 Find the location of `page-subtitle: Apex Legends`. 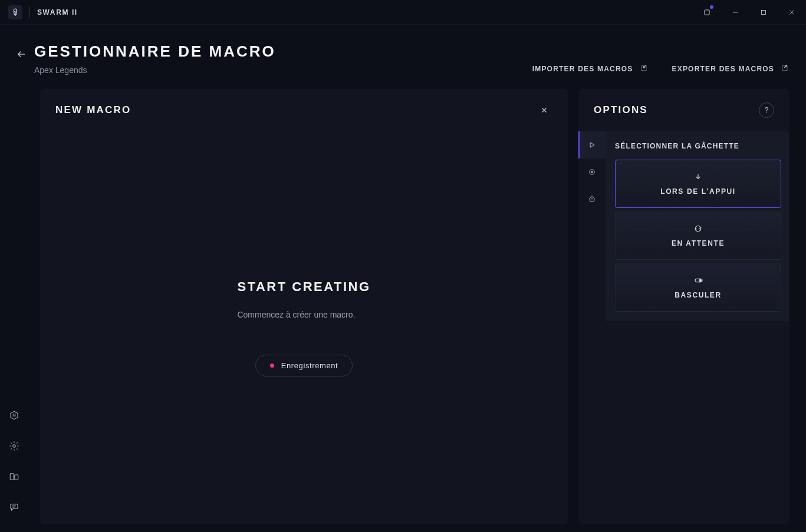

page-subtitle: Apex Legends is located at coordinates (155, 70).